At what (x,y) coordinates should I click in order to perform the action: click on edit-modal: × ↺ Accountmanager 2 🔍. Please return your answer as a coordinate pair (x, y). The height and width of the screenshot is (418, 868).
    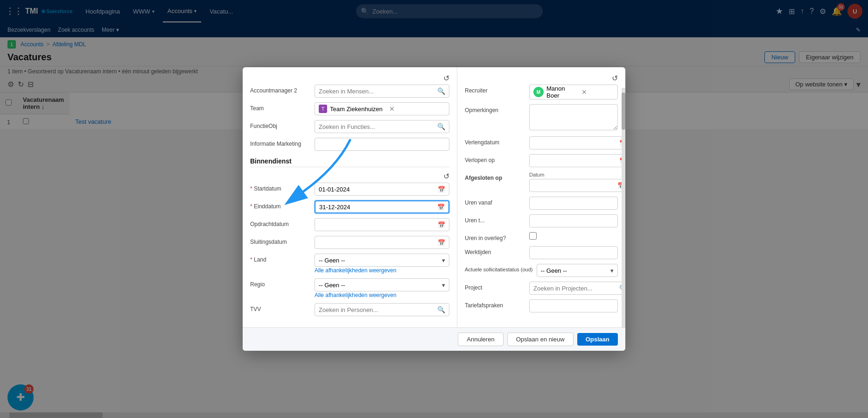
    Looking at the image, I should click on (434, 99).